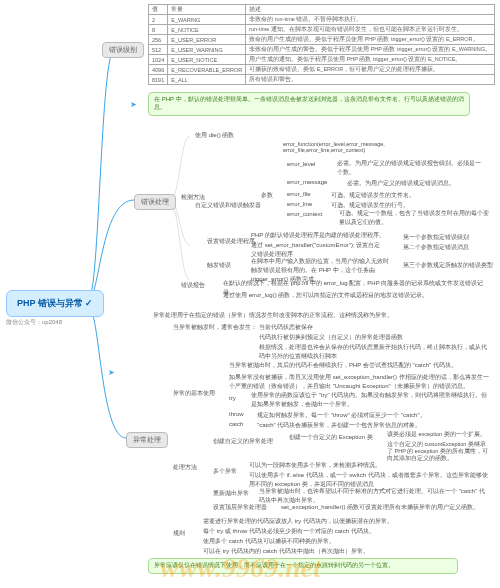 The image size is (500, 588). Describe the element at coordinates (225, 472) in the screenshot. I see `m-multi-k: 多个异常` at that location.